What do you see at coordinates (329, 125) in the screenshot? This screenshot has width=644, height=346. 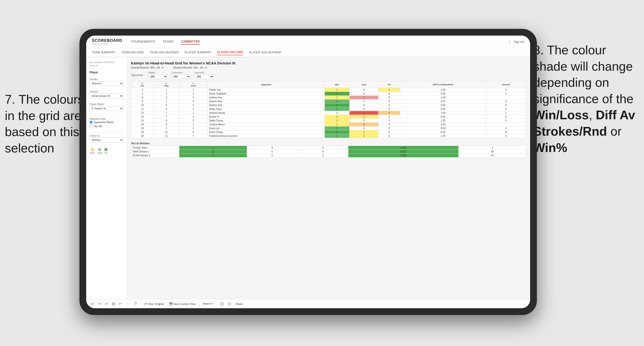 I see `table-row: 16 9 1 Jessica Mason 1 2 0 -0.94` at bounding box center [329, 125].